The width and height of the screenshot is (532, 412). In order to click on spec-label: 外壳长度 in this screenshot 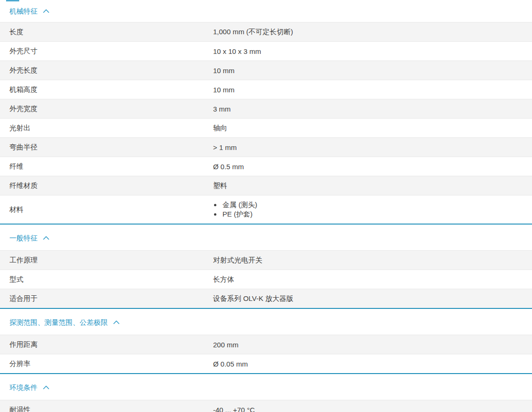, I will do `click(107, 70)`.